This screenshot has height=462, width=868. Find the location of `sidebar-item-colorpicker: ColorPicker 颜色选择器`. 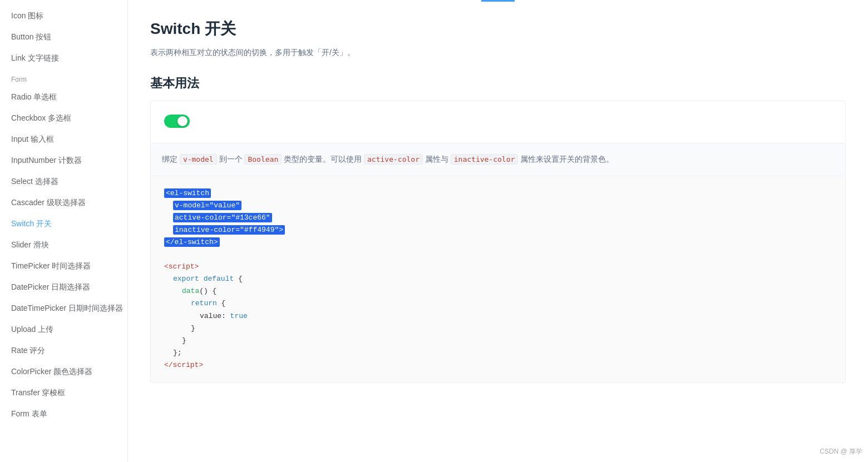

sidebar-item-colorpicker: ColorPicker 颜色选择器 is located at coordinates (63, 372).